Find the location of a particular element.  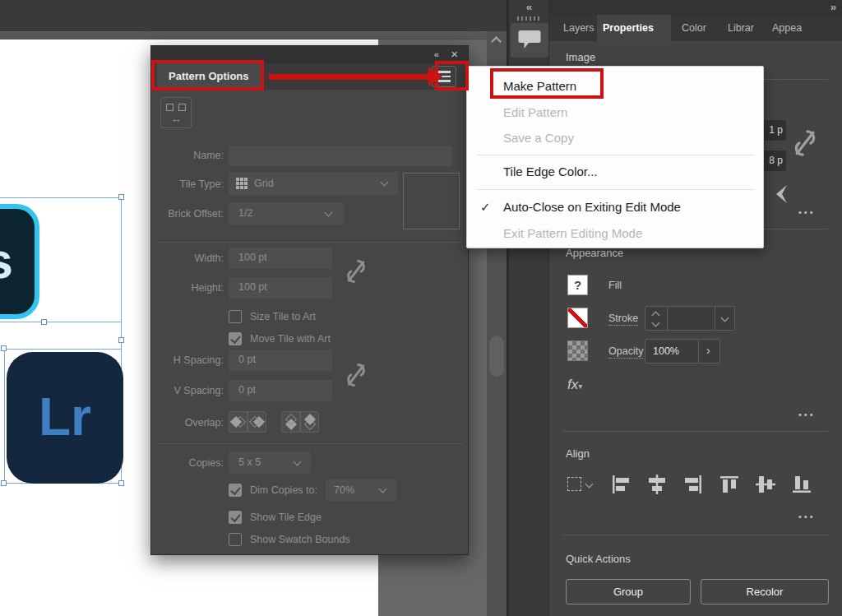

v-spacing-label: V Spacing: is located at coordinates (188, 391).